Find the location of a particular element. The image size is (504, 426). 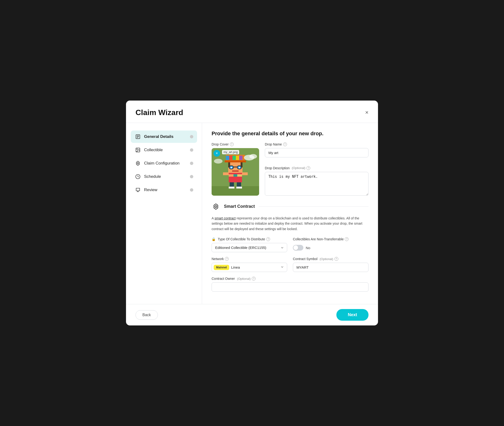

sidebar-item-collectible: Collectible is located at coordinates (164, 150).